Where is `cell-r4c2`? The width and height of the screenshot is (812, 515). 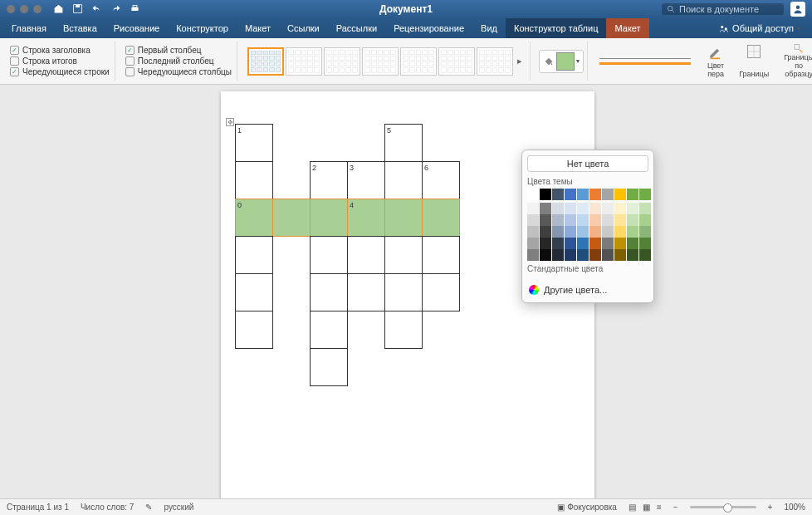 cell-r4c2 is located at coordinates (329, 292).